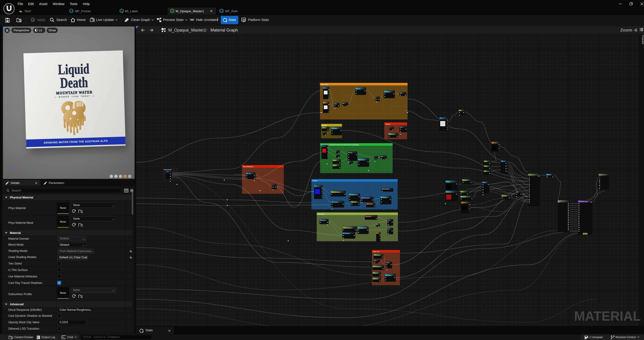 This screenshot has height=340, width=644. I want to click on svg-text: CC Roughness, so click(378, 267).